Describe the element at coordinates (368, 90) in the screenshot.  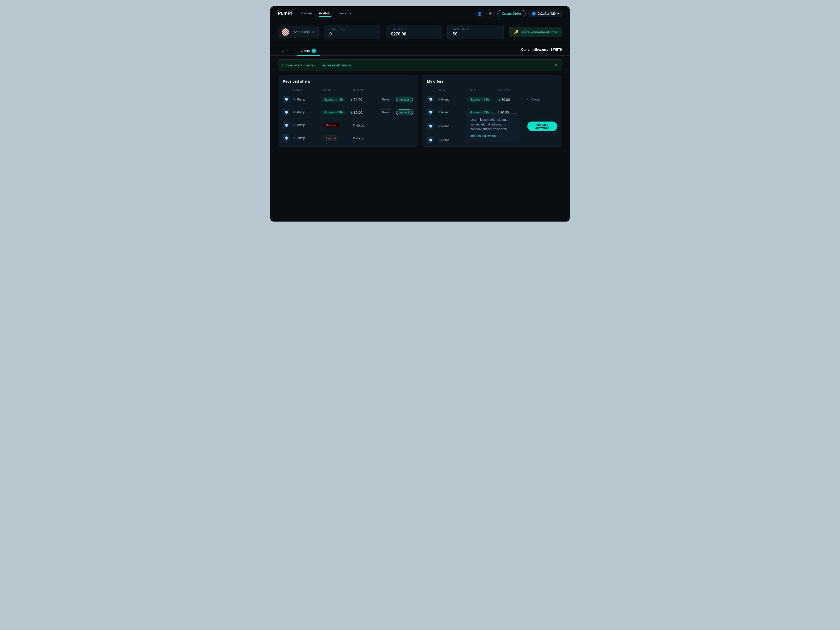
I see `col-offer-received: Best offer` at that location.